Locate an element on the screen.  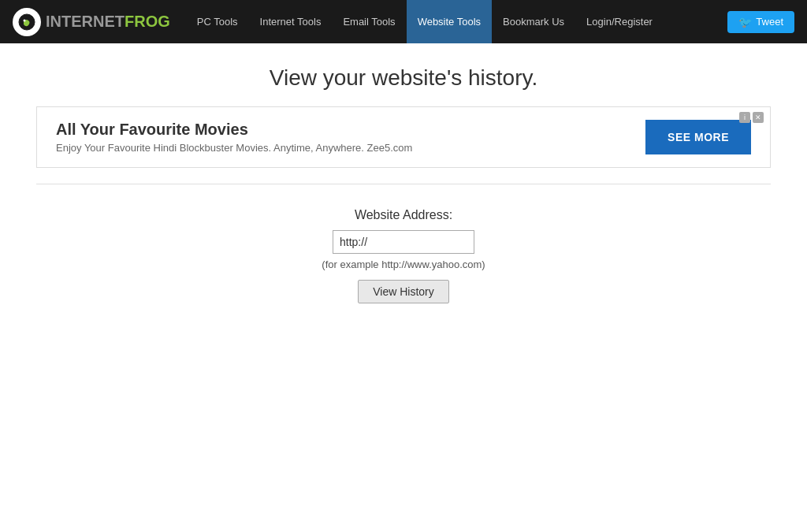
page-title: View your website's history. is located at coordinates (404, 78).